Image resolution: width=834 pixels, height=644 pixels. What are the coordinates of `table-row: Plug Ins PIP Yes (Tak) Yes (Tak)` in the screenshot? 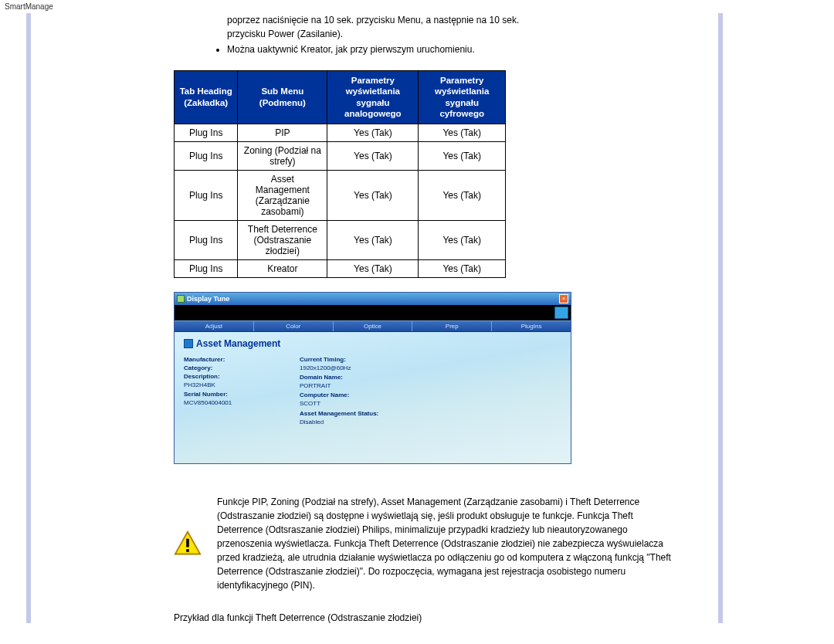 It's located at (340, 133).